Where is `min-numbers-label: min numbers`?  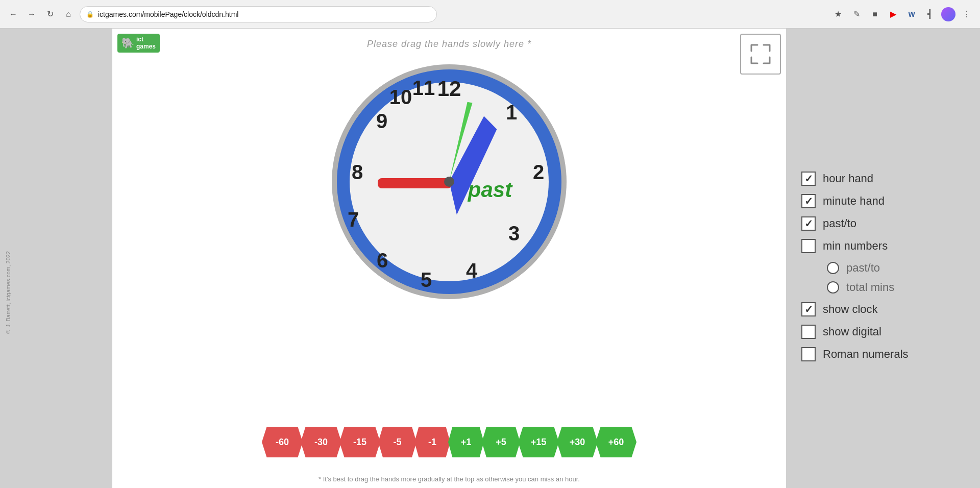 min-numbers-label: min numbers is located at coordinates (855, 246).